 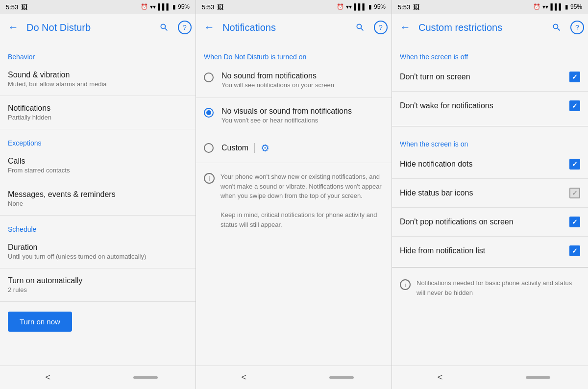 I want to click on radio-subtitle-no-sound: You will see notifications on your scree…, so click(x=278, y=85).